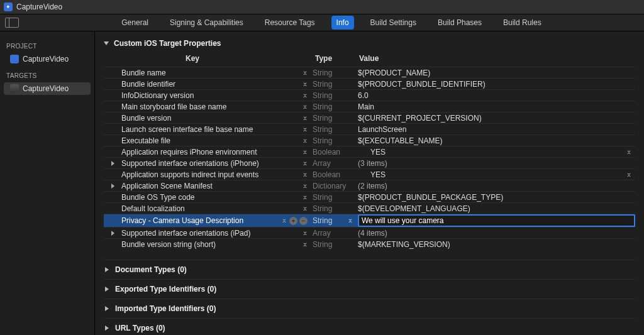 The width and height of the screenshot is (644, 335). Describe the element at coordinates (522, 23) in the screenshot. I see `tab-build-rules: Build Rules` at that location.